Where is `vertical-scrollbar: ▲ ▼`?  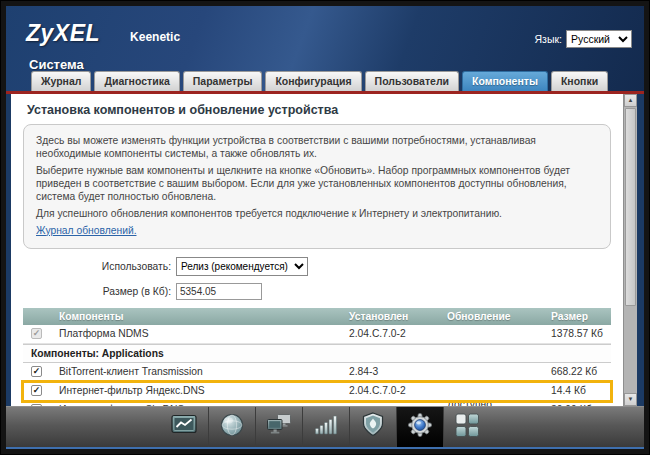
vertical-scrollbar: ▲ ▼ is located at coordinates (630, 250).